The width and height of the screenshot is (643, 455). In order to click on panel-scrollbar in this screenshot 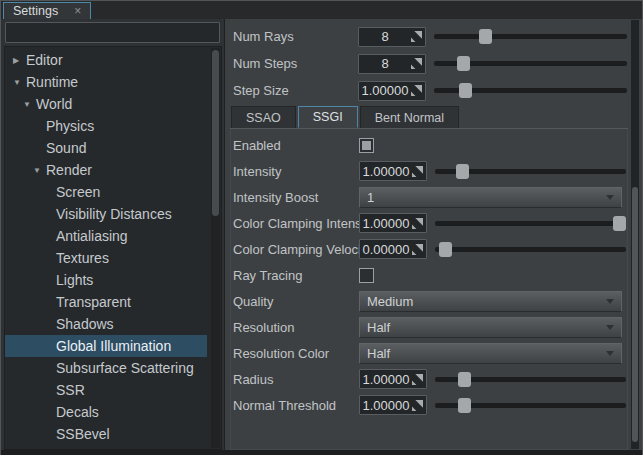, I will do `click(635, 234)`.